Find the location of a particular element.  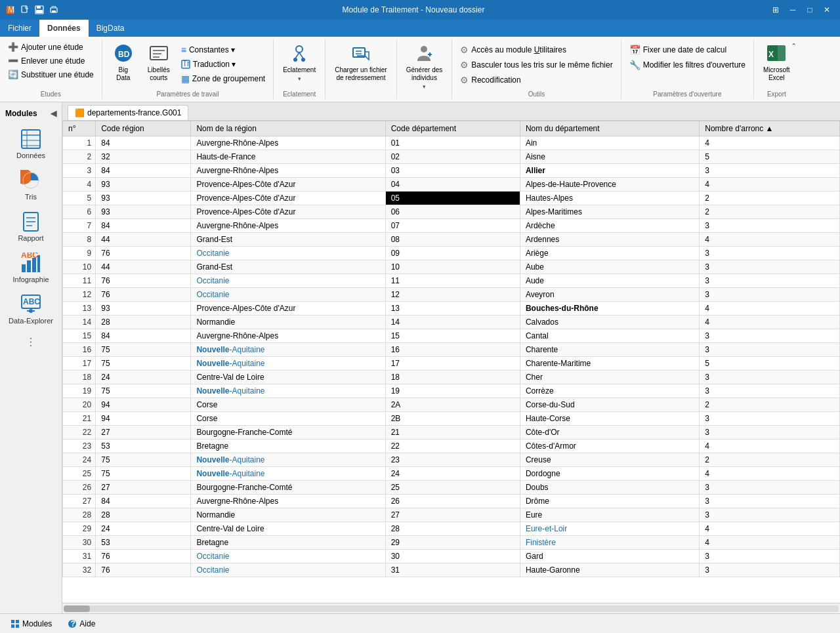

excel-btn: X MicrosoftExcel is located at coordinates (777, 62).